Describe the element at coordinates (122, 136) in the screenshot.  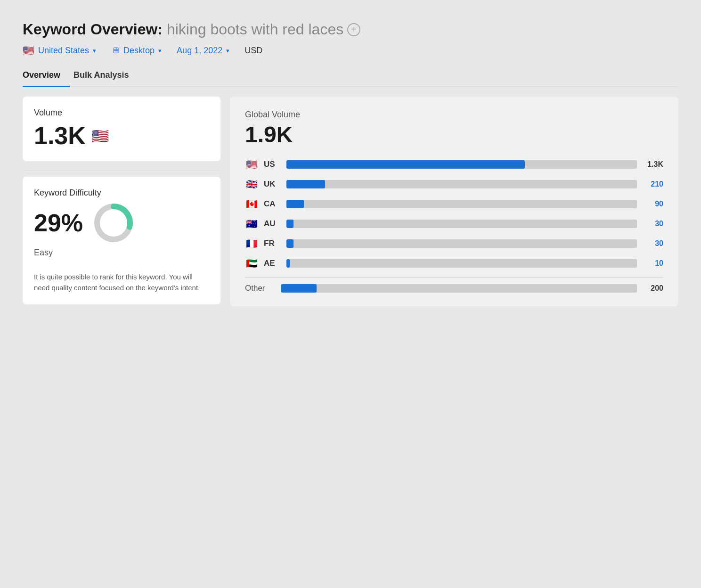
I see `volume-value-row: 1.3K 🇺🇸` at that location.